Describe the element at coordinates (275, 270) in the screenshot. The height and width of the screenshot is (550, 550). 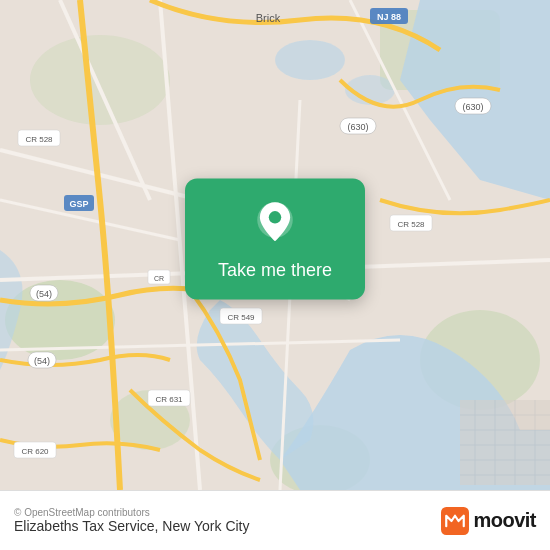
I see `take-me-there-label: Take me there` at that location.